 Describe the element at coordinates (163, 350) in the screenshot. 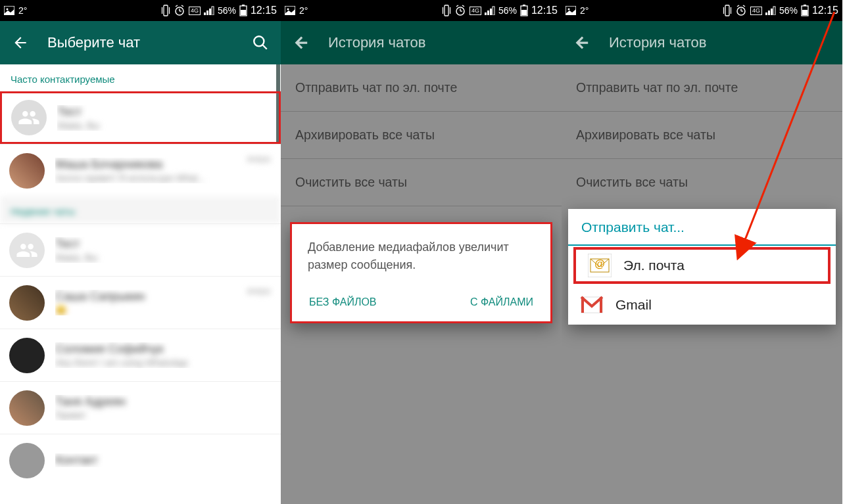

I see `chat-name: Соломия Софийчук` at that location.